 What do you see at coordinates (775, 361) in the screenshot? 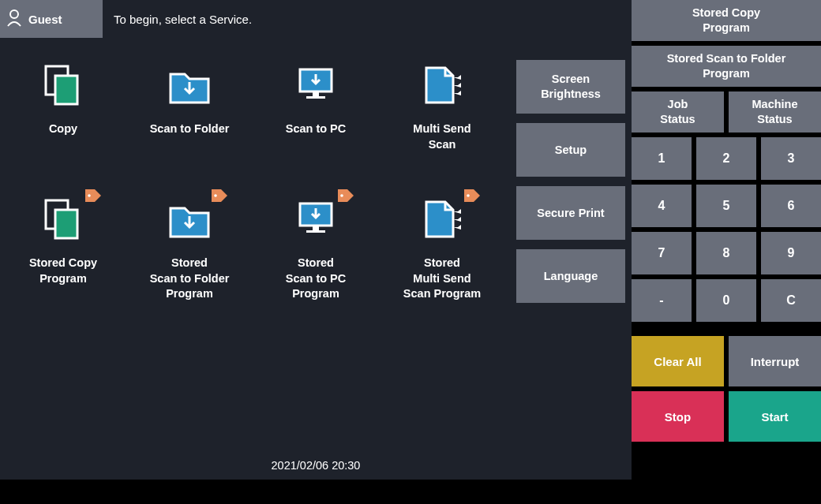
I see `interrupt-button: Interrupt` at bounding box center [775, 361].